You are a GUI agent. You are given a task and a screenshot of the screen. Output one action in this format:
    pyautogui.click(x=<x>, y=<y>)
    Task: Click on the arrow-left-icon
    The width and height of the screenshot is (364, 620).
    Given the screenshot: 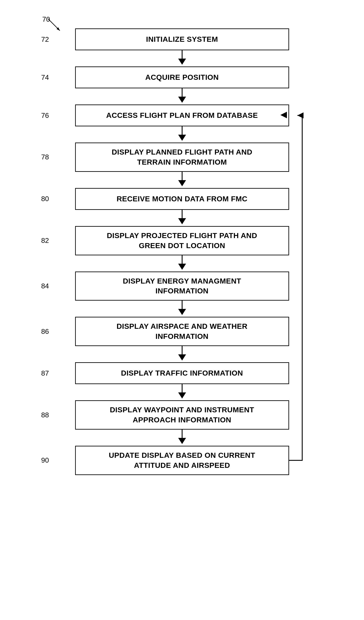 What is the action you would take?
    pyautogui.click(x=285, y=115)
    